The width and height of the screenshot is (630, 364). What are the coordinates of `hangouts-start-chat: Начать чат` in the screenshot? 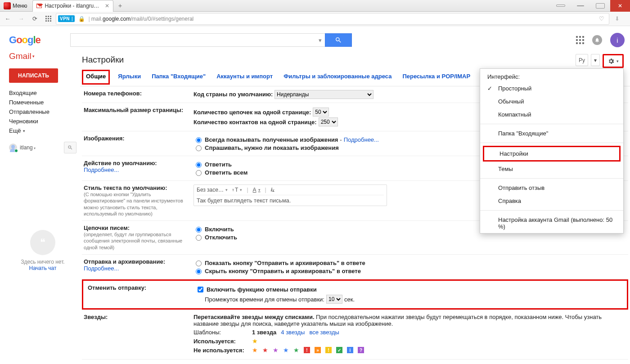 It's located at (43, 268).